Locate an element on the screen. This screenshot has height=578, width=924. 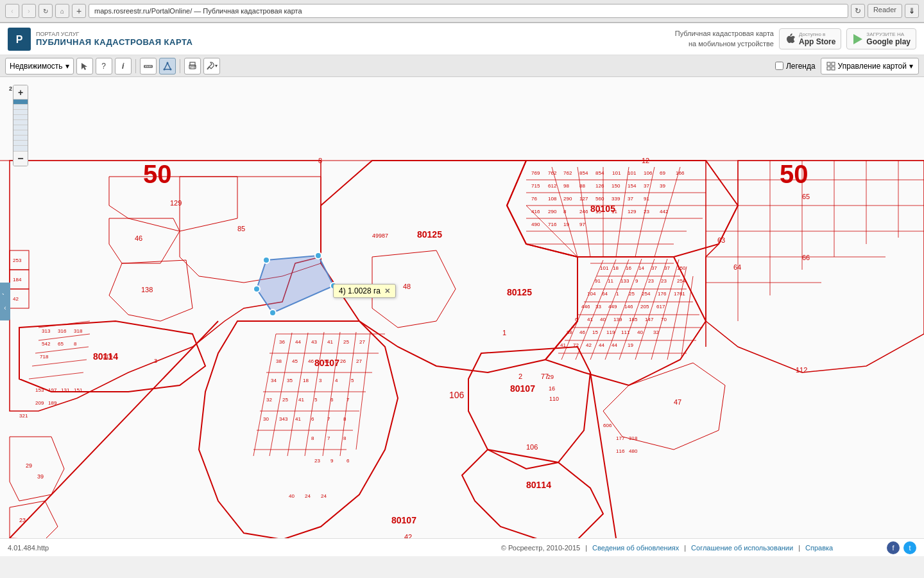
svg-text: 41 is located at coordinates (298, 419).